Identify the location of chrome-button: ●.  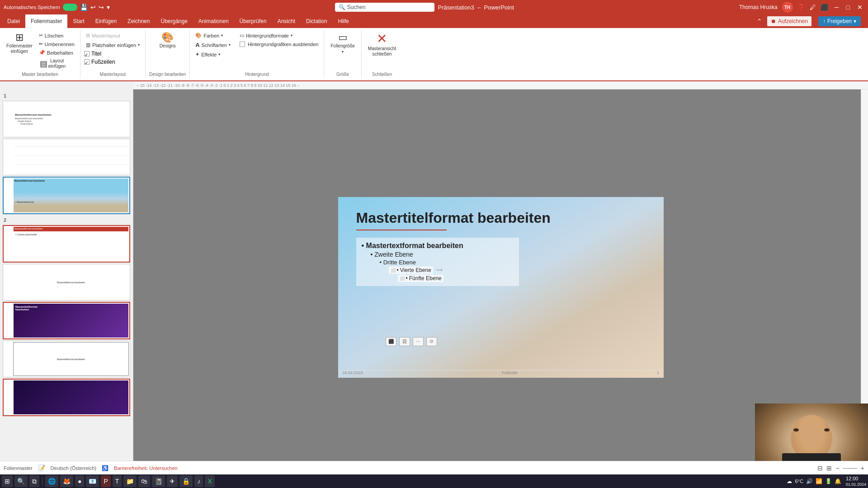
(80, 481).